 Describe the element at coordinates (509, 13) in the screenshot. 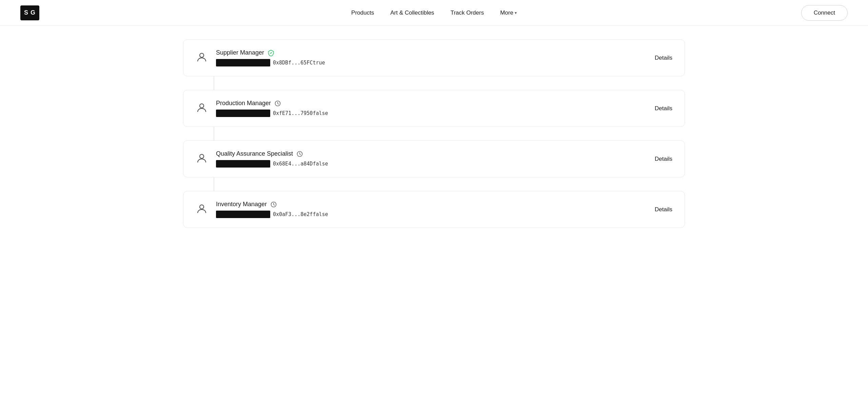

I see `nav-more: More ▾` at that location.